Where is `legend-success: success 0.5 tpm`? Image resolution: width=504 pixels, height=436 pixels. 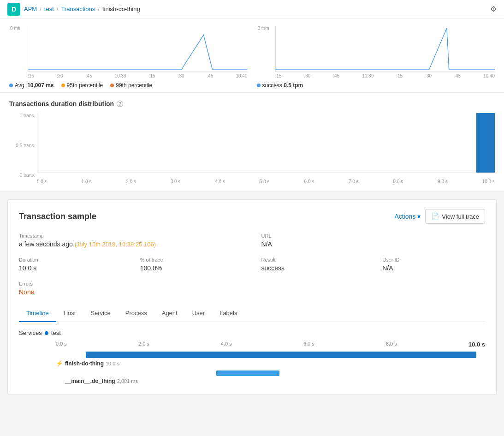 legend-success: success 0.5 tpm is located at coordinates (280, 85).